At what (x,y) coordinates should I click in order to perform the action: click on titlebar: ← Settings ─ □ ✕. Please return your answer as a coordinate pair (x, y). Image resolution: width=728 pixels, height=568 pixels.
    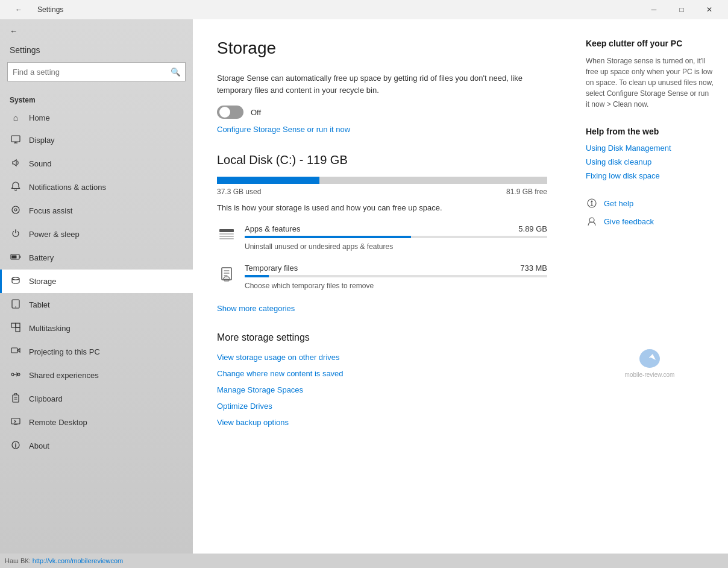
    Looking at the image, I should click on (364, 10).